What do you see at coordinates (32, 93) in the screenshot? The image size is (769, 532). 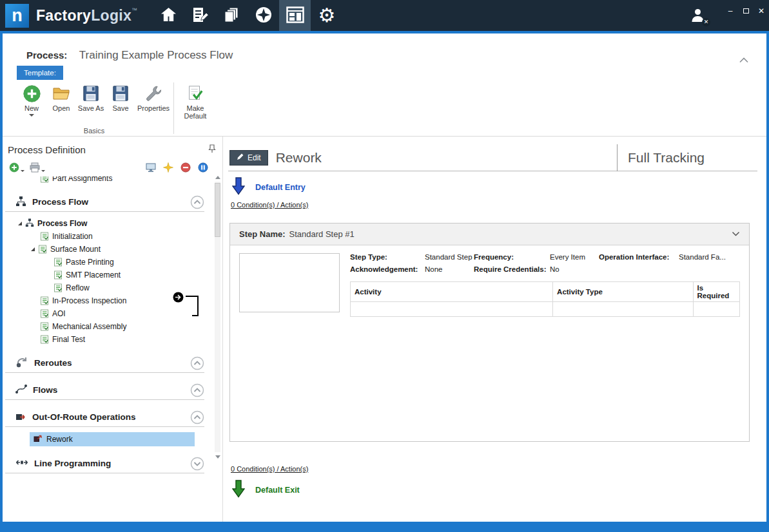 I see `new-icon` at bounding box center [32, 93].